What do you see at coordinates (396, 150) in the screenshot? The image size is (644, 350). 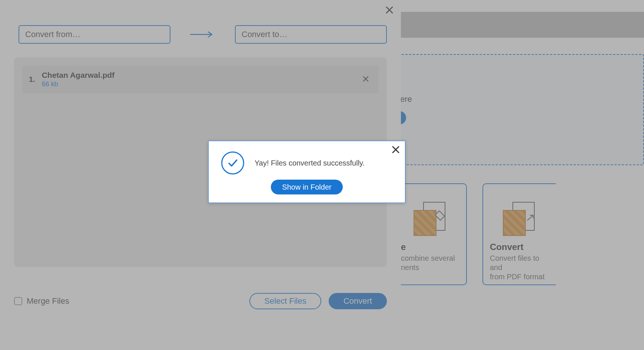 I see `close-icon` at bounding box center [396, 150].